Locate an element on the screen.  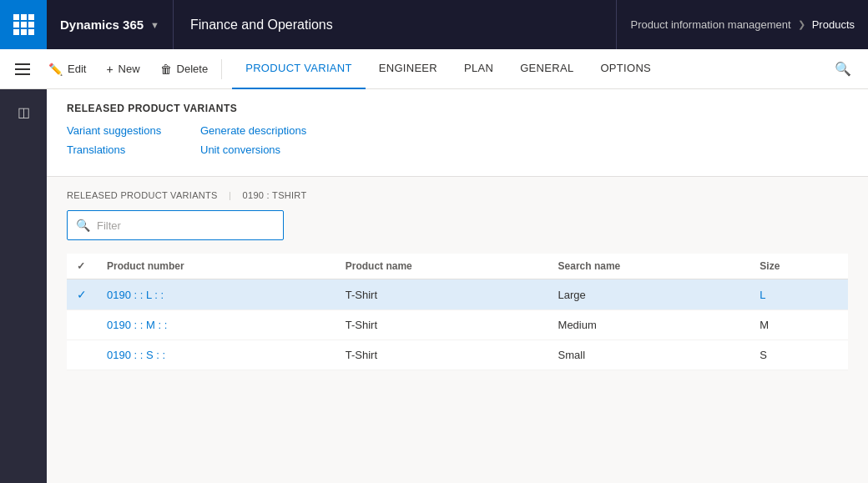
search-button: 🔍 is located at coordinates (843, 68).